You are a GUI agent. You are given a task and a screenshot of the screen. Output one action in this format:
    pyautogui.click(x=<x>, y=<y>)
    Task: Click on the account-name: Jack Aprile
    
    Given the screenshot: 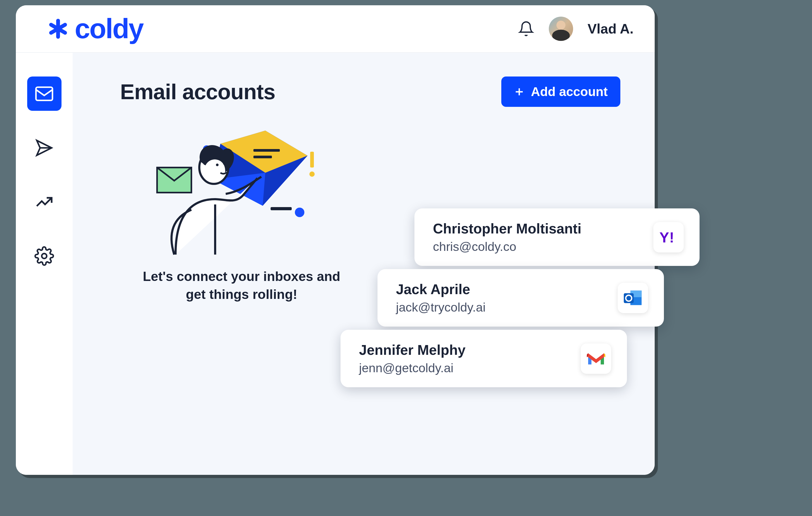 What is the action you would take?
    pyautogui.click(x=507, y=289)
    